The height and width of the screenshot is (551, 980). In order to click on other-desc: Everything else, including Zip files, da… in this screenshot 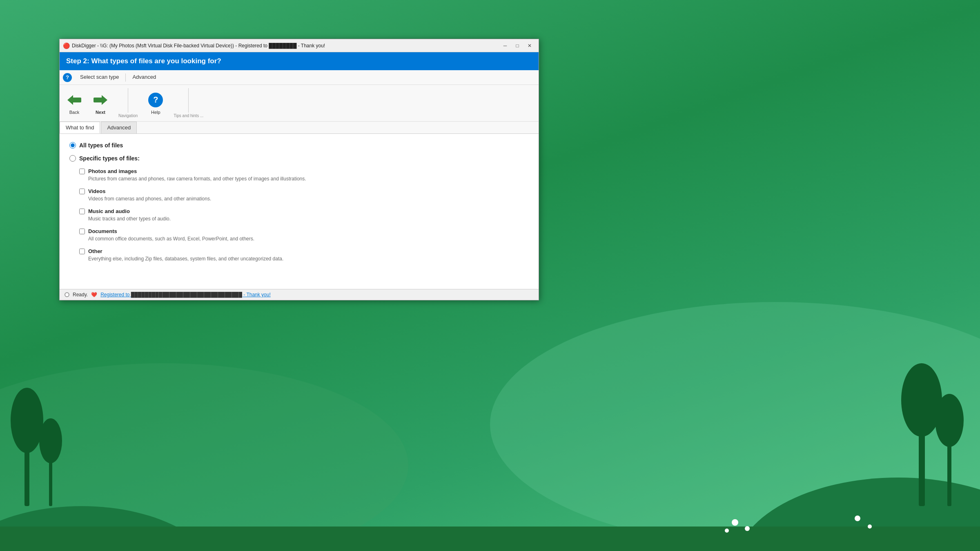, I will do `click(309, 259)`.